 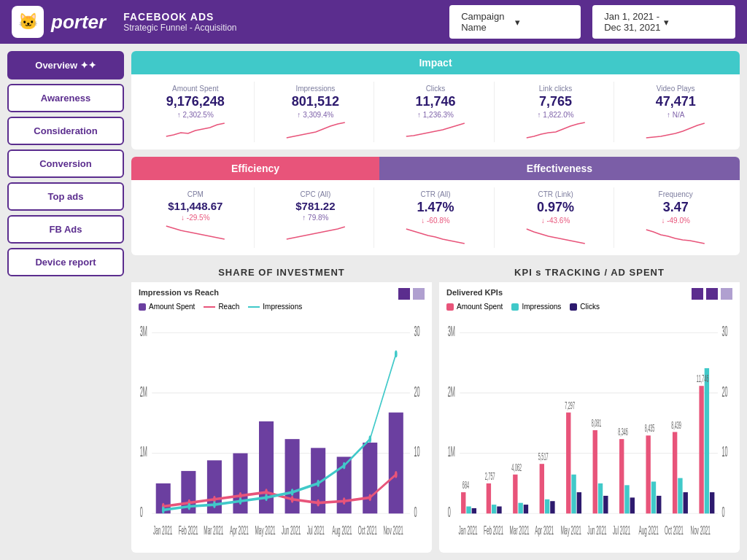 I want to click on svg-text: 30, so click(x=417, y=331).